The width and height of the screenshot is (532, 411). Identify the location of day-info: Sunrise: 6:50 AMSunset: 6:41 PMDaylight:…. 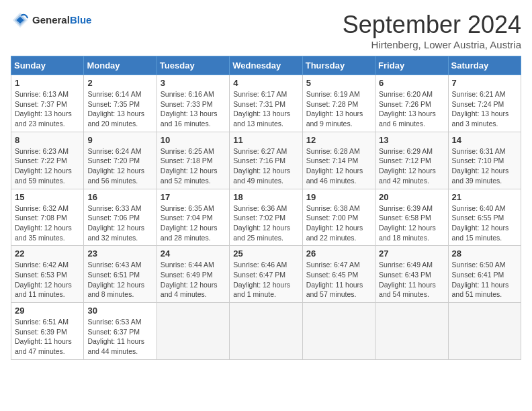
(485, 279).